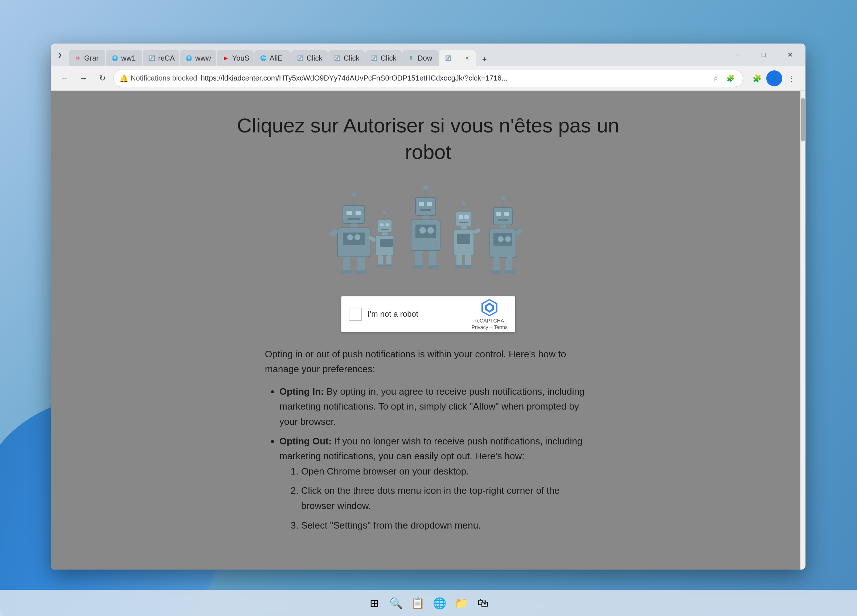 The width and height of the screenshot is (857, 616). Describe the element at coordinates (790, 55) in the screenshot. I see `close-button: ✕` at that location.